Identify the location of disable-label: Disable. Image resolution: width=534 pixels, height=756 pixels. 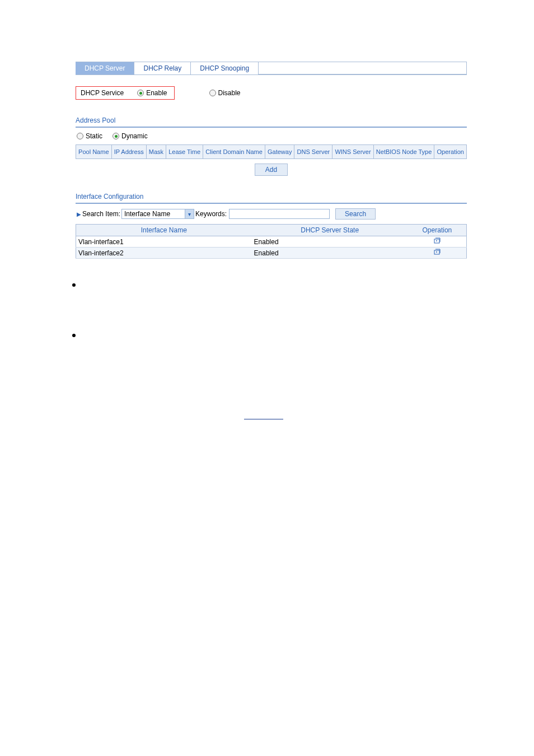
(229, 93).